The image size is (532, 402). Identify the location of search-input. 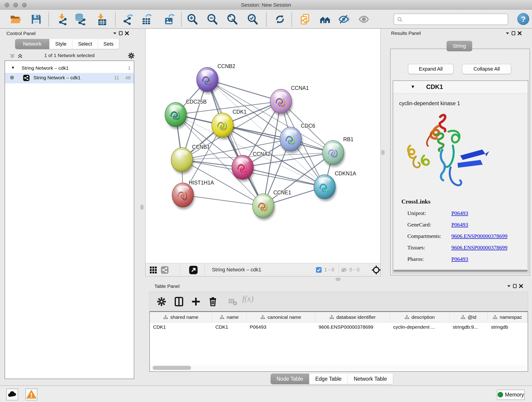
(456, 19).